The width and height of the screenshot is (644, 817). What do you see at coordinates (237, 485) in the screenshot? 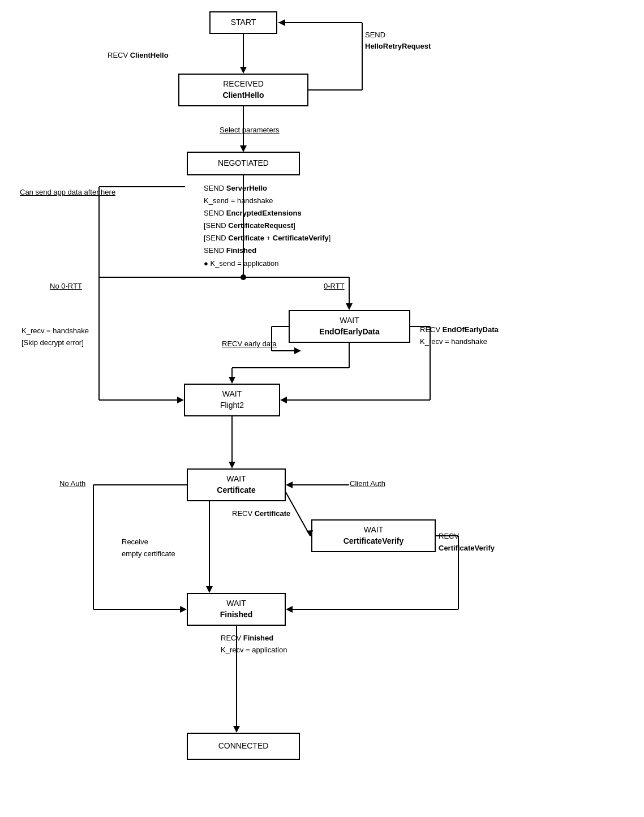
I see `state-wait-certificate: WAIT Certificate` at bounding box center [237, 485].